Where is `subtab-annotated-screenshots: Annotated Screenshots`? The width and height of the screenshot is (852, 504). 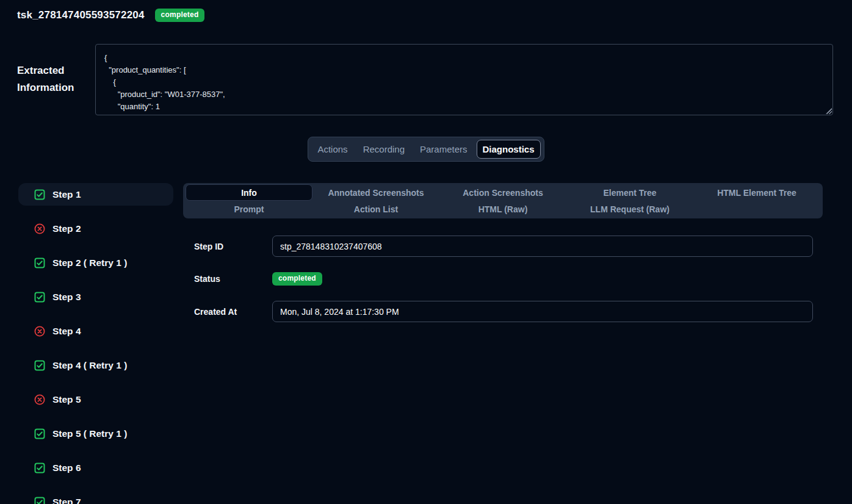 subtab-annotated-screenshots: Annotated Screenshots is located at coordinates (376, 193).